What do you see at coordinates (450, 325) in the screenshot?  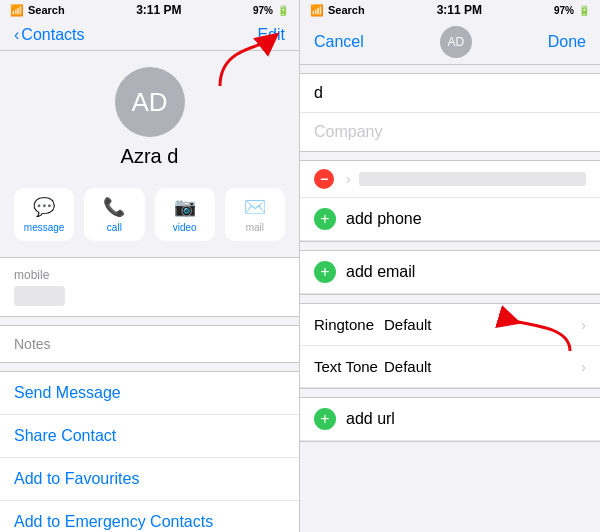 I see `ringtone-row: Ringtone Default ›` at bounding box center [450, 325].